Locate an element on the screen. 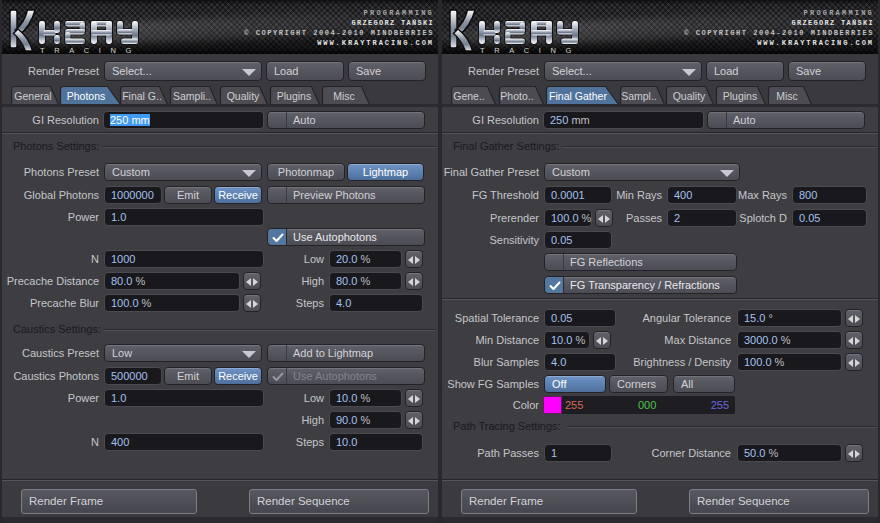 The height and width of the screenshot is (523, 880). svg-text: Photo.. is located at coordinates (516, 96).